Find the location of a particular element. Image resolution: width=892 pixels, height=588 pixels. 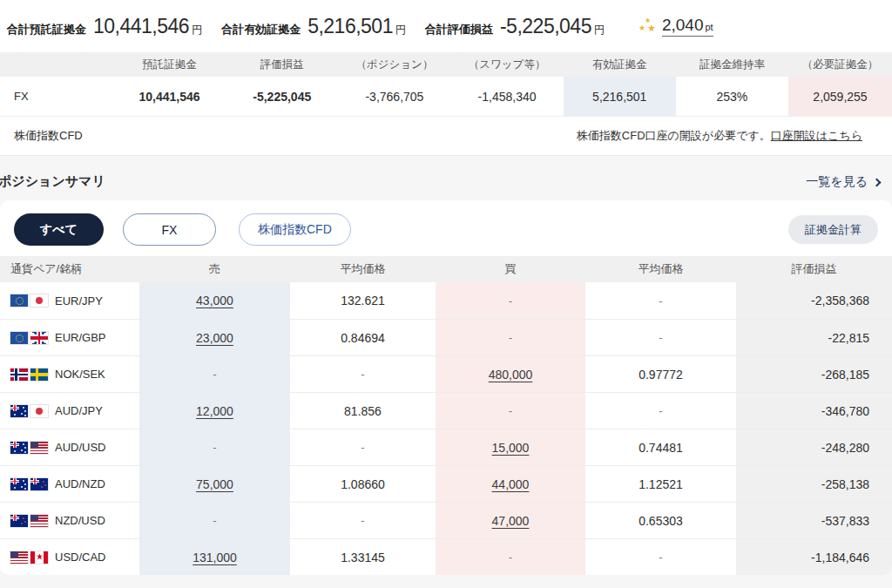

position-row: EUR/JPY 43,000 132.621 - - -2,358,368 is located at coordinates (446, 301).